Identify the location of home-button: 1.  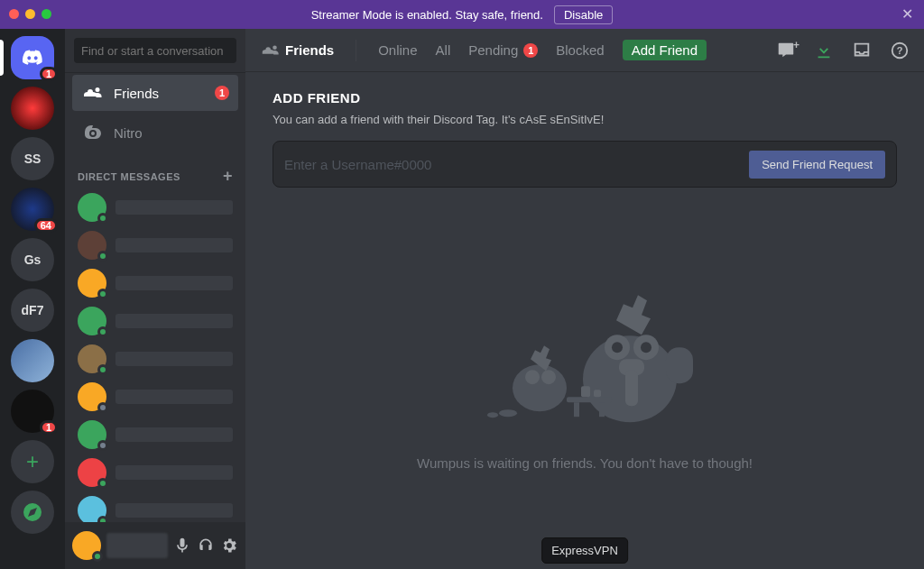
(32, 58).